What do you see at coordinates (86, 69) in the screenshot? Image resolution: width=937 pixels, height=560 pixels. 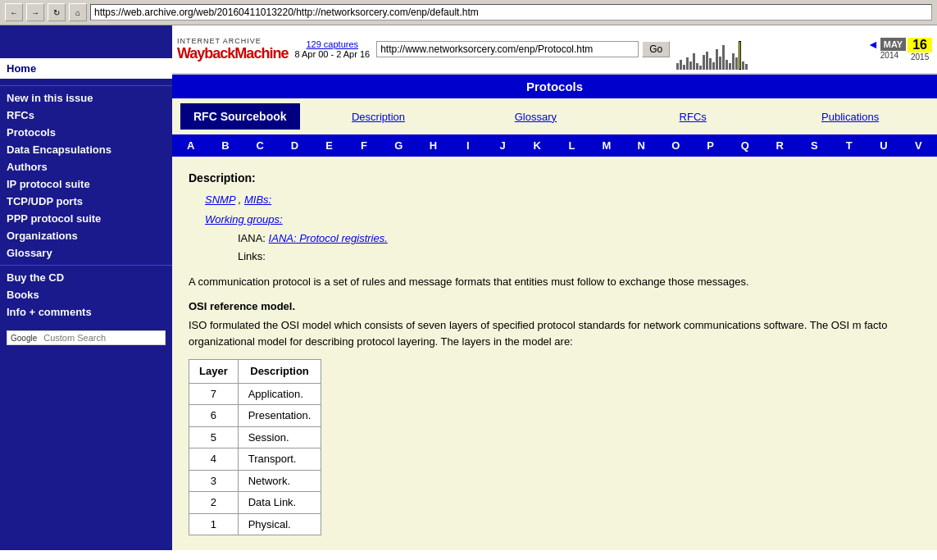 I see `sidebar-home-link: Home` at bounding box center [86, 69].